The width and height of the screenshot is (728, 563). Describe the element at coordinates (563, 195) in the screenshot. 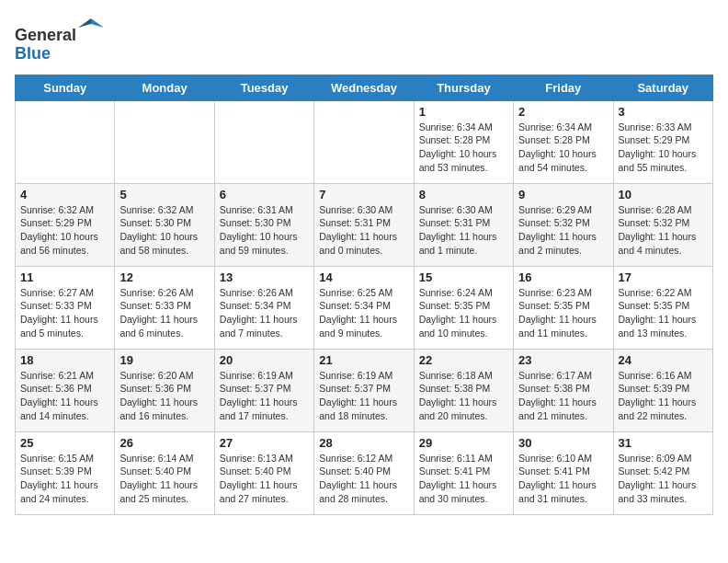

I see `day-number: 9` at that location.